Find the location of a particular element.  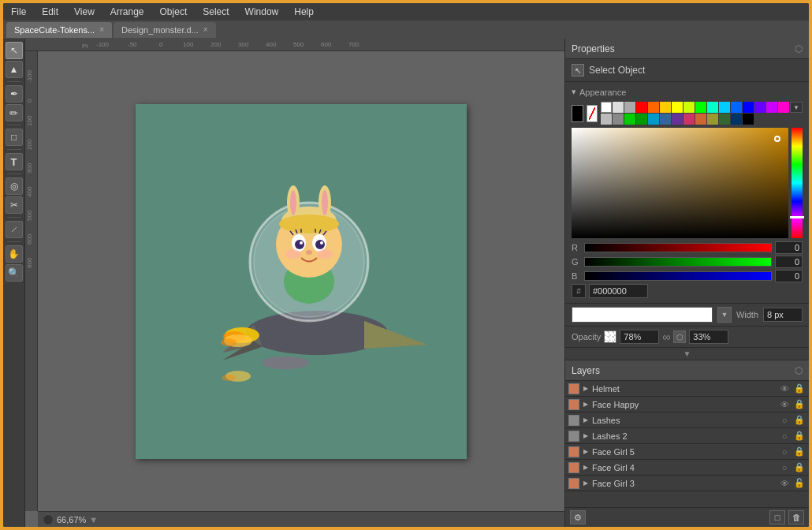

palette-light-blue is located at coordinates (724, 107).